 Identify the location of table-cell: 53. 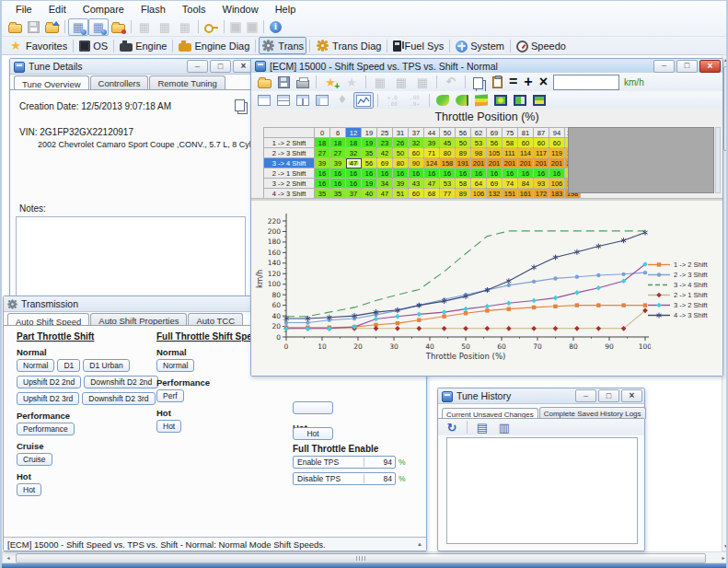
(479, 144).